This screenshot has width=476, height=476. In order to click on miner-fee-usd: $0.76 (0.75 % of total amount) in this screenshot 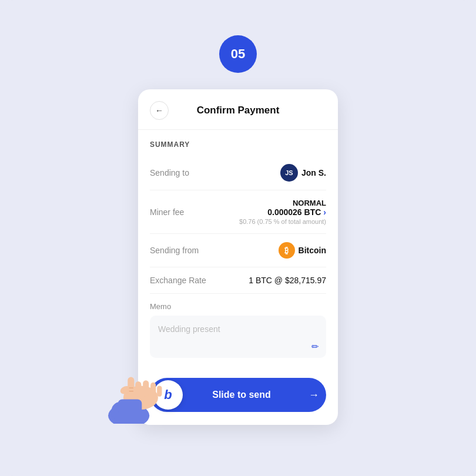, I will do `click(283, 222)`.